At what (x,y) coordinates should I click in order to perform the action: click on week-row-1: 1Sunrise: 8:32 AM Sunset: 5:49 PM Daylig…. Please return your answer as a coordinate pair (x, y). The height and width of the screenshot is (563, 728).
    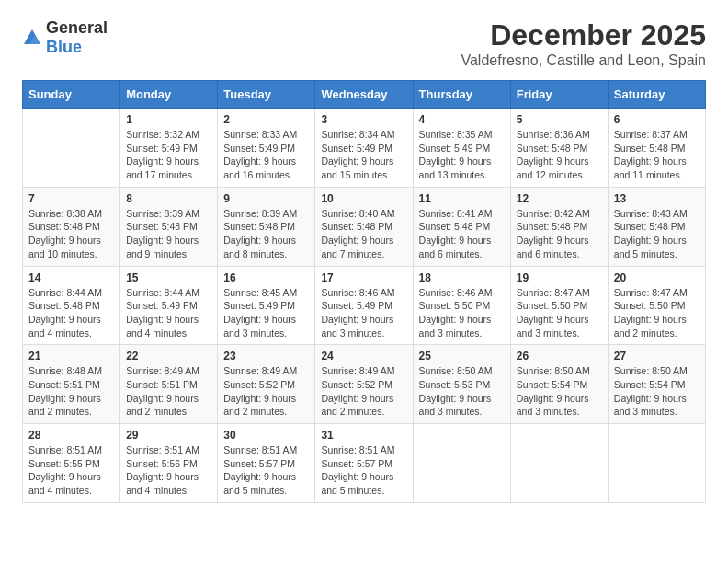
    Looking at the image, I should click on (364, 148).